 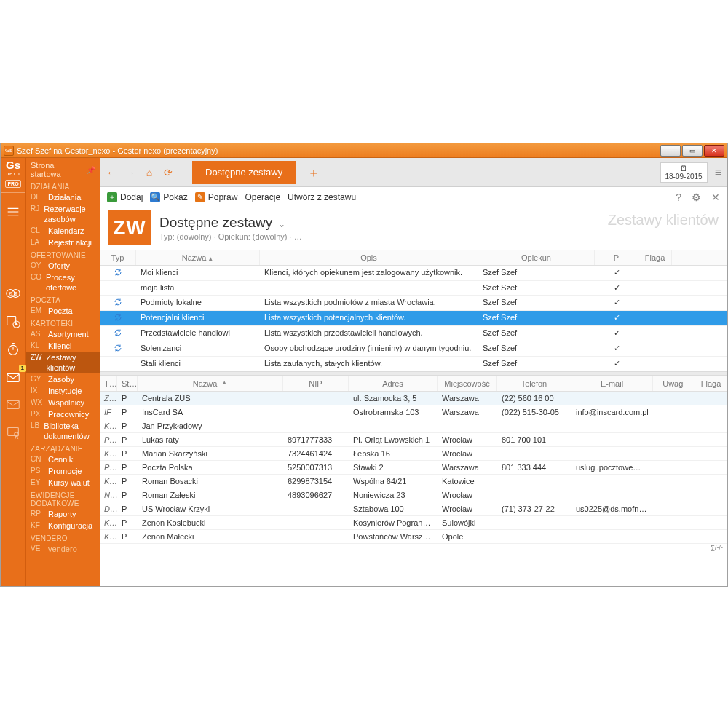 I want to click on operations-menu: Operacje, so click(x=262, y=197).